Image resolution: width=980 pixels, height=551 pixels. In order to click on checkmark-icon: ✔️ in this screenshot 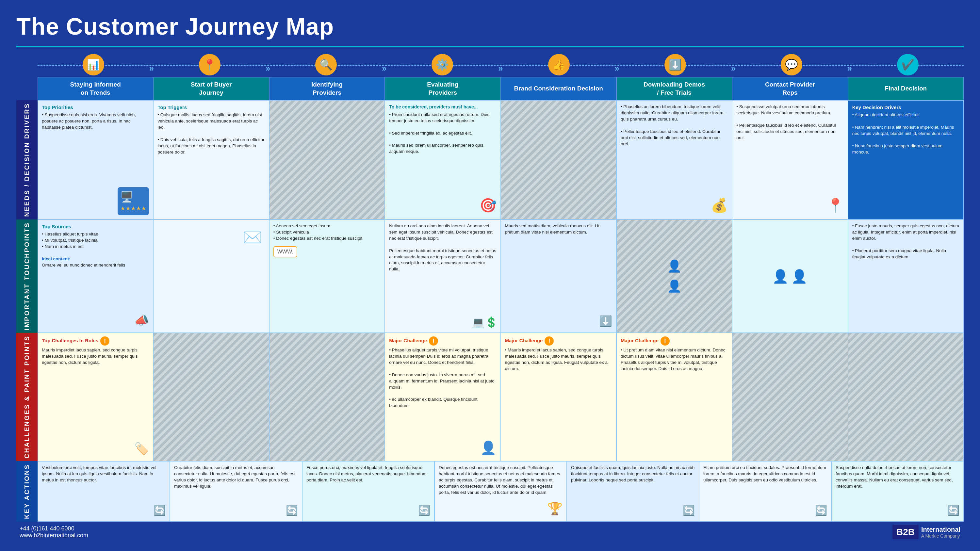, I will do `click(908, 65)`.